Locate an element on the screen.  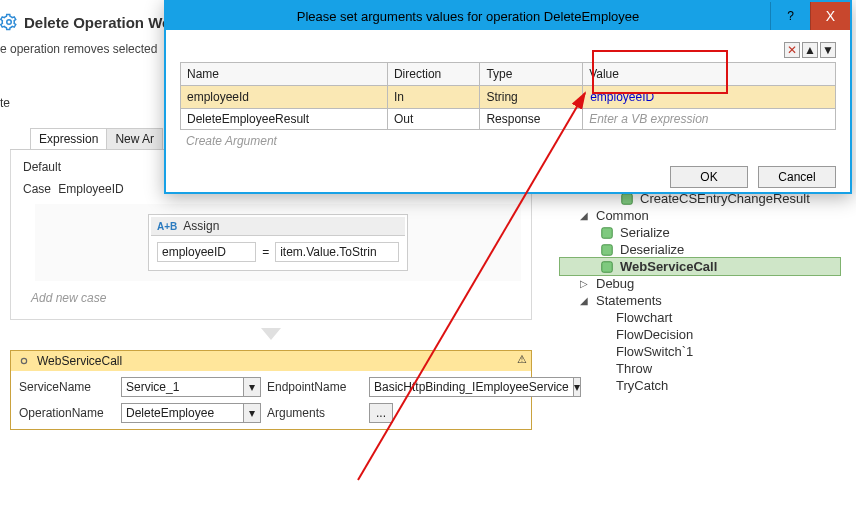
warning-icon: ⚠ is located at coordinates (522, 360).